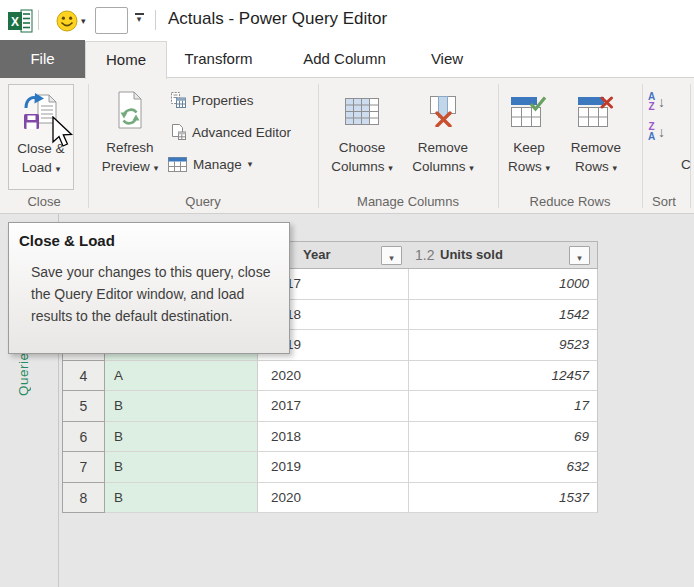 This screenshot has width=694, height=587. Describe the element at coordinates (218, 164) in the screenshot. I see `manage-label: Manage` at that location.